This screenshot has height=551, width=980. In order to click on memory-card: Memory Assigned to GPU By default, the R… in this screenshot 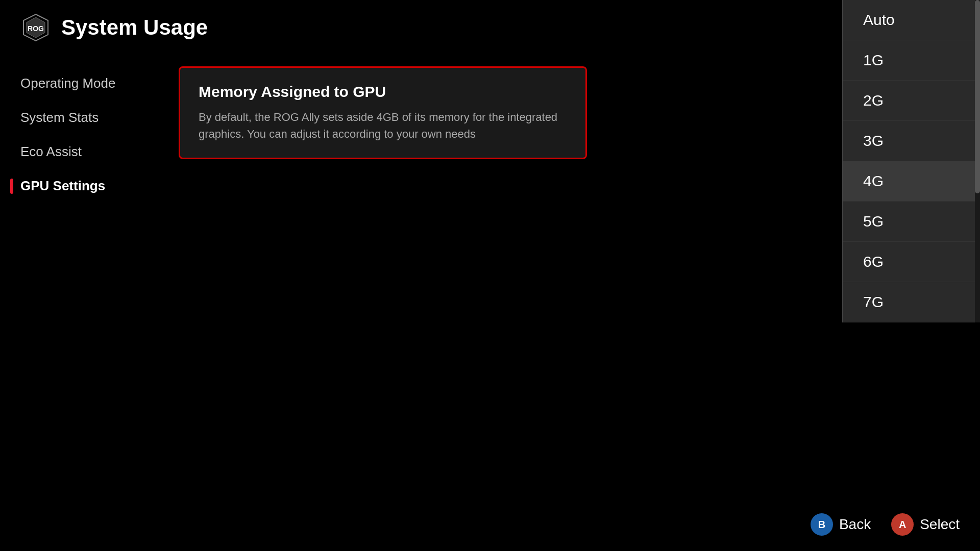, I will do `click(383, 113)`.